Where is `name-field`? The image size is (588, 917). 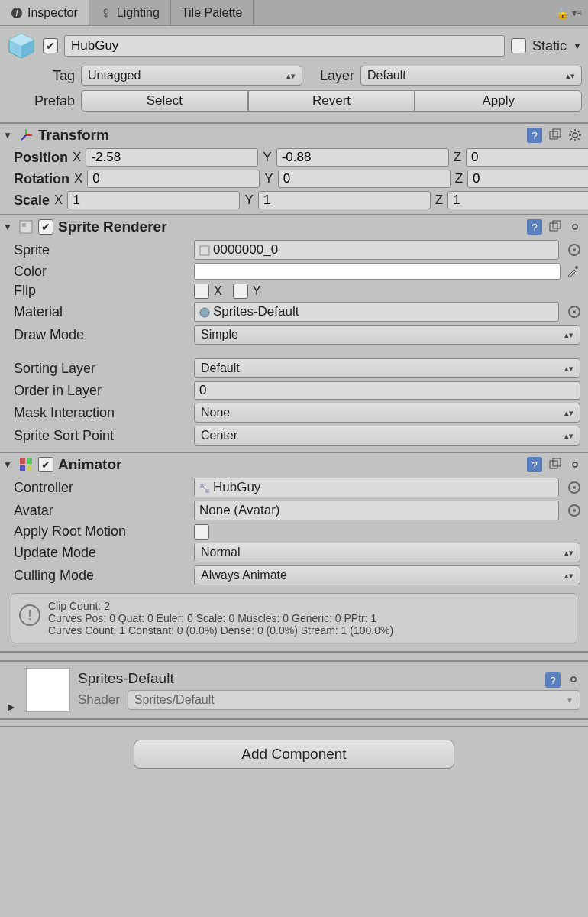
name-field is located at coordinates (284, 46).